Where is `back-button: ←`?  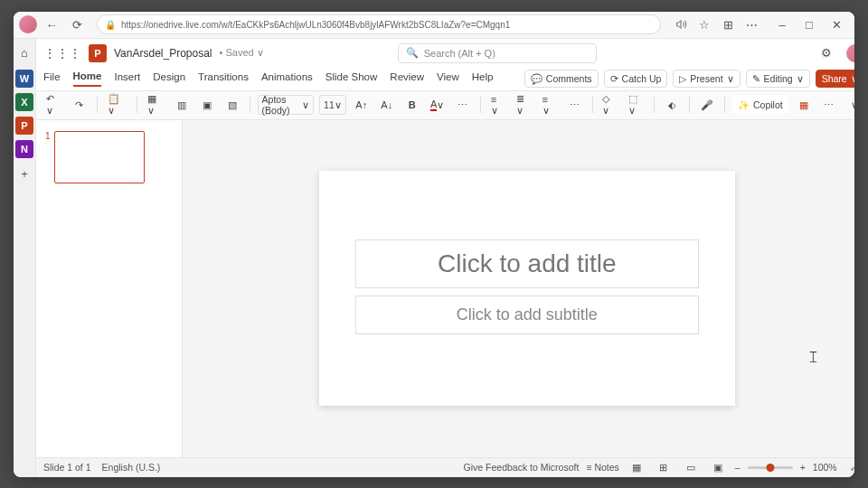 back-button: ← is located at coordinates (52, 24).